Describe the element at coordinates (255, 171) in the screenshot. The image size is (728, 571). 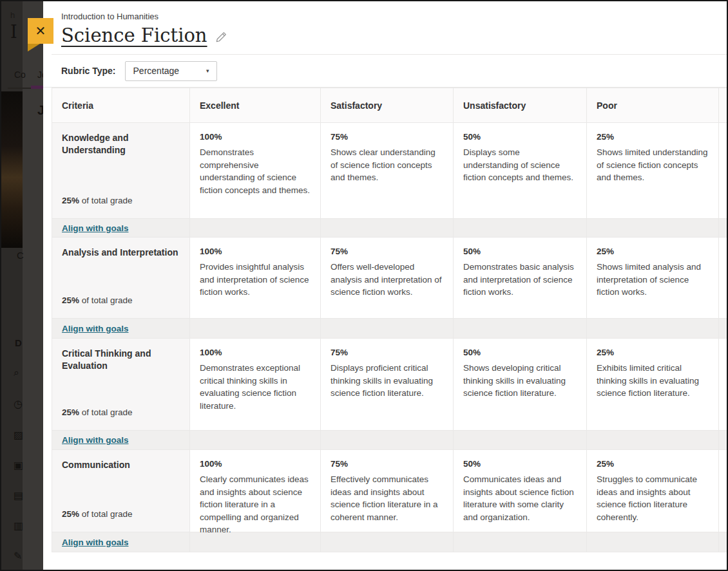
I see `level-cell: 100%Demonstrates comprehensive understan…` at that location.